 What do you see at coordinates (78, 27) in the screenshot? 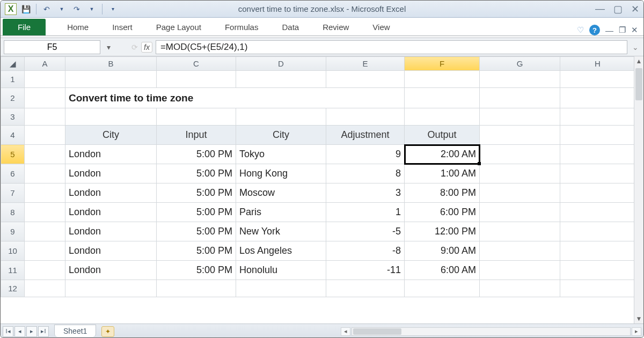
I see `tab-home: Home` at bounding box center [78, 27].